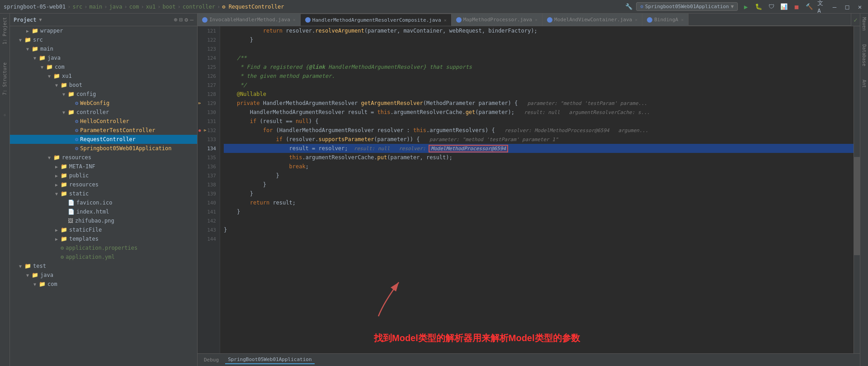 This screenshot has width=868, height=366. What do you see at coordinates (104, 221) in the screenshot?
I see `tree-item-zhifubao: ▶ 🖼 zhifubao.png` at bounding box center [104, 221].